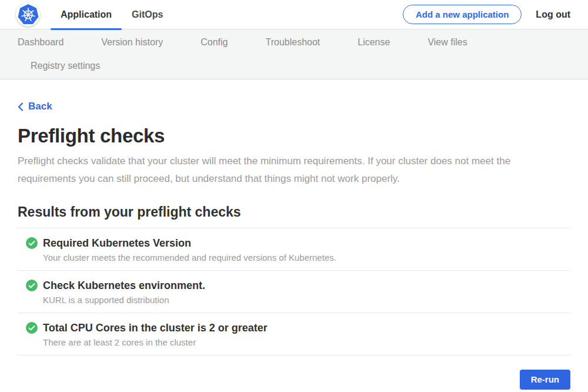 The height and width of the screenshot is (392, 588). I want to click on tab-gitops-label: GitOps, so click(147, 15).